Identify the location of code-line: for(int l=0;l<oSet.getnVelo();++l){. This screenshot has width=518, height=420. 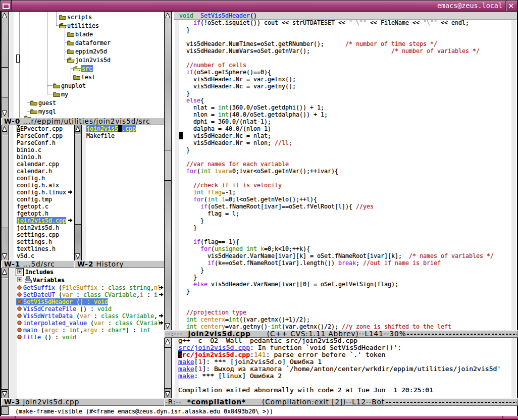
(248, 199).